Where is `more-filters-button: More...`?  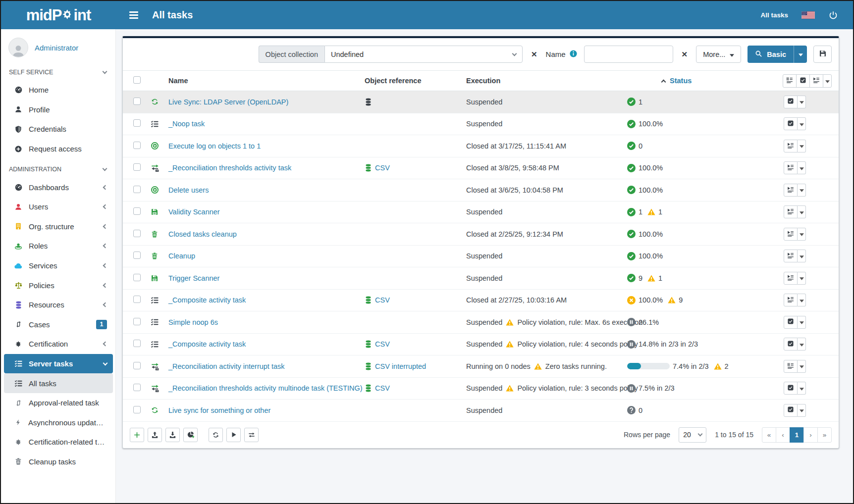
more-filters-button: More... is located at coordinates (718, 54).